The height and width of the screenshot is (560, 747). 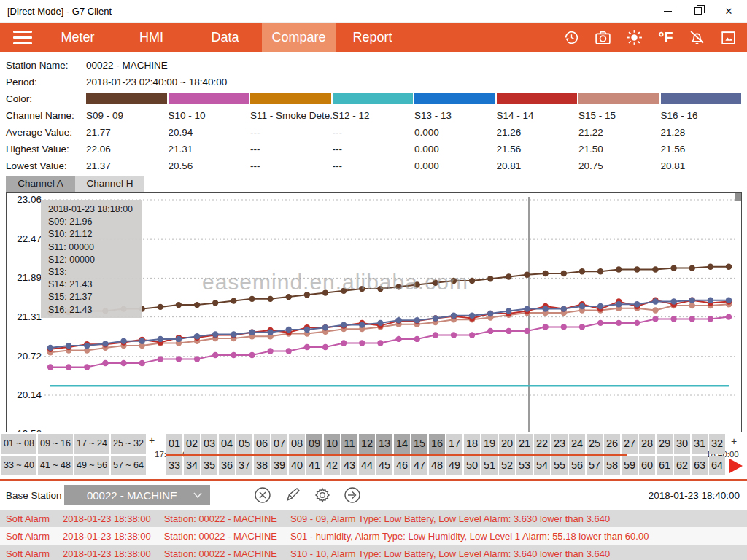 What do you see at coordinates (697, 38) in the screenshot?
I see `alarm-mute-icon` at bounding box center [697, 38].